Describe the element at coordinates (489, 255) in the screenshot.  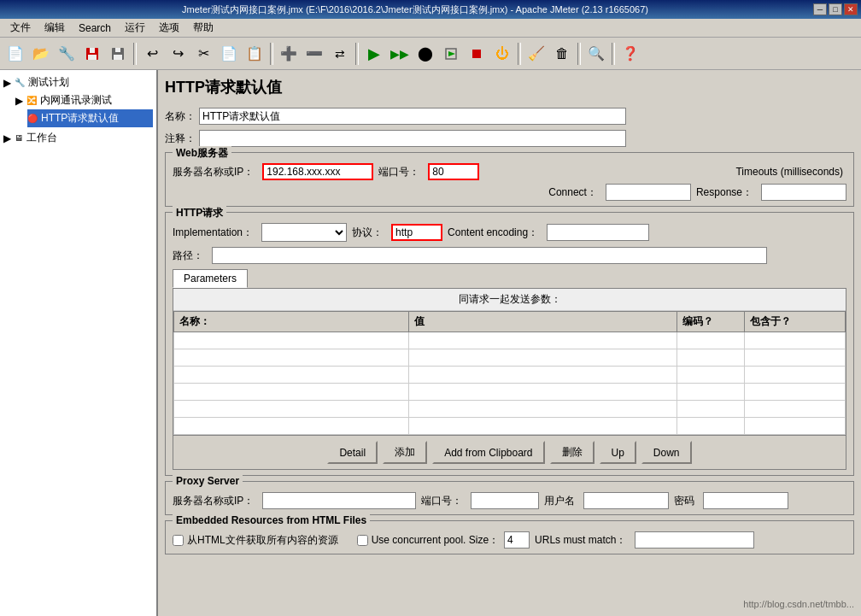
I see `path-input` at that location.